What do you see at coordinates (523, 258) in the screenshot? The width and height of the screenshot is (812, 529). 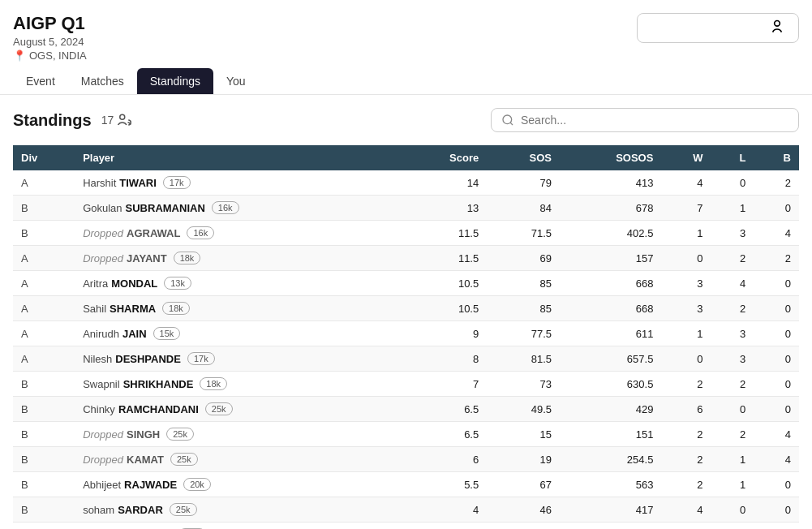 I see `cell-sos: 69` at bounding box center [523, 258].